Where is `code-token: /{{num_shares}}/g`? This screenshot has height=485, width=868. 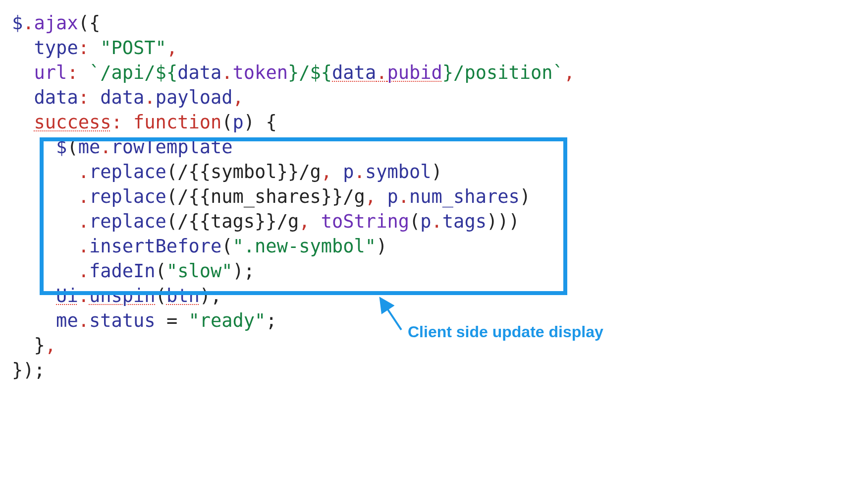 code-token: /{{num_shares}}/g is located at coordinates (271, 196).